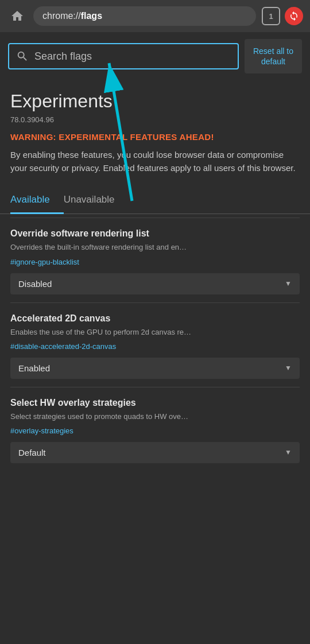 The height and width of the screenshot is (644, 310). Describe the element at coordinates (155, 16) in the screenshot. I see `top-bar: chrome://flags 1` at that location.